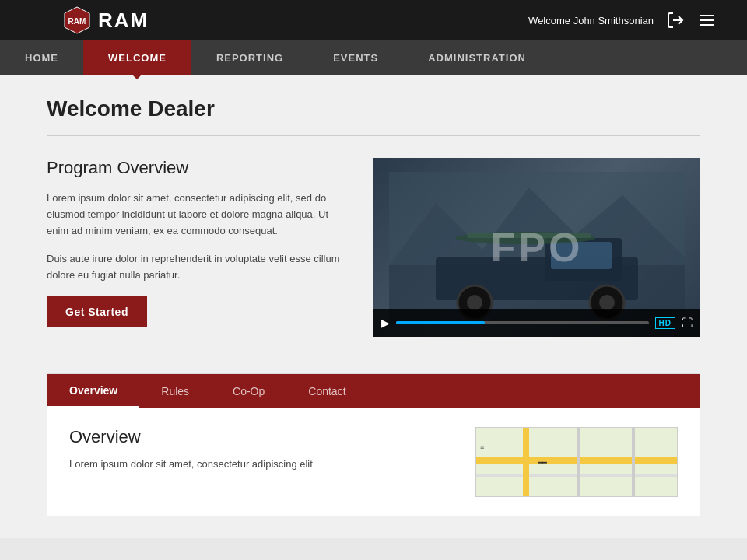  Describe the element at coordinates (106, 20) in the screenshot. I see `logo-area: RAM RAM` at that location.